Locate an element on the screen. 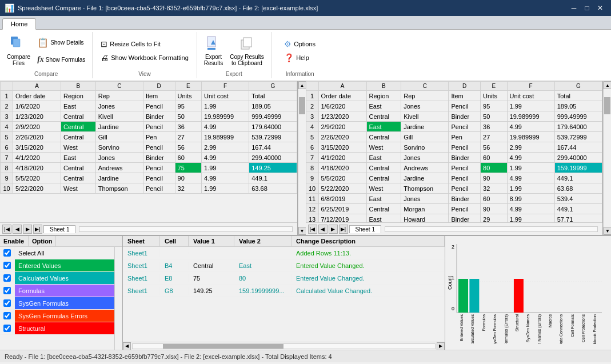 The image size is (611, 364). cell-C: Rep is located at coordinates (119, 96).